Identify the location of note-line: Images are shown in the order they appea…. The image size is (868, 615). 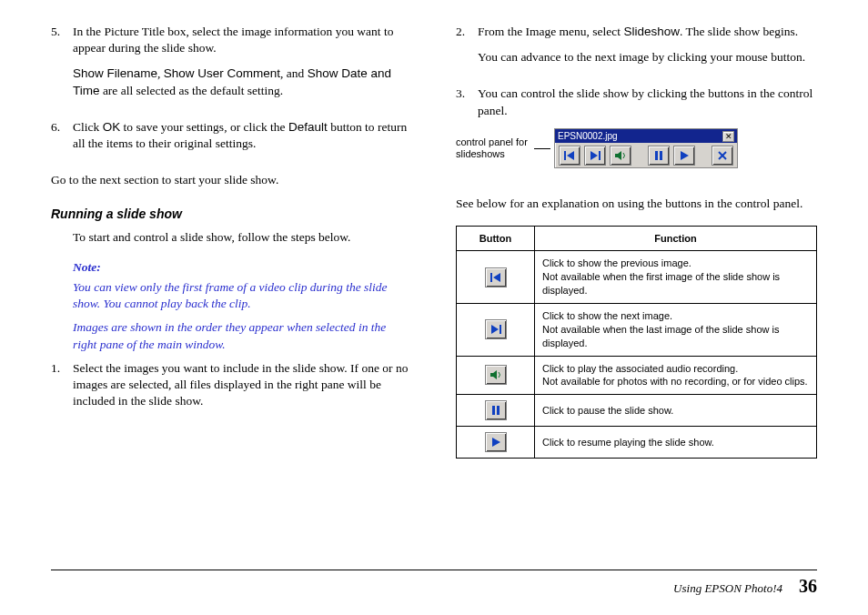
(242, 336).